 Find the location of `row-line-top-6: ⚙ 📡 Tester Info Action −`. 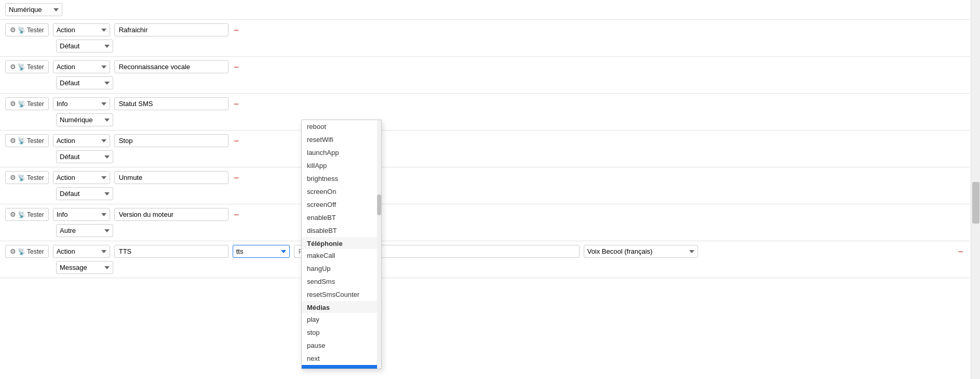

row-line-top-6: ⚙ 📡 Tester Info Action − is located at coordinates (485, 214).